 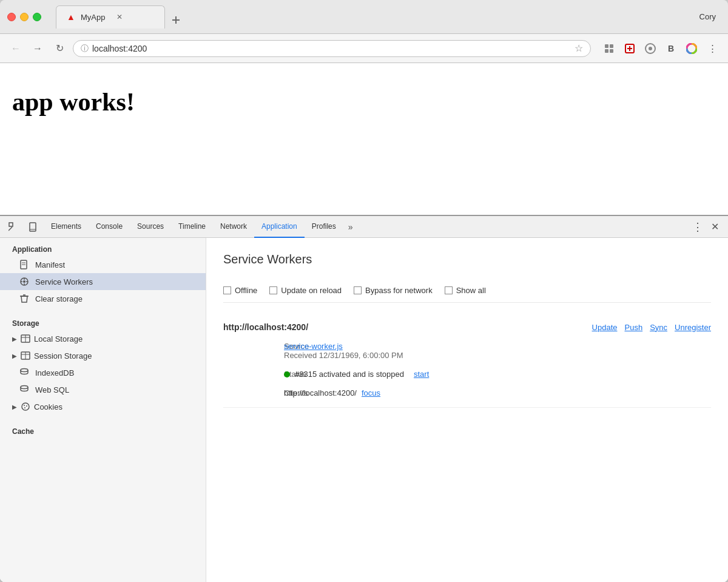 I want to click on tab-network: Network, so click(x=234, y=227).